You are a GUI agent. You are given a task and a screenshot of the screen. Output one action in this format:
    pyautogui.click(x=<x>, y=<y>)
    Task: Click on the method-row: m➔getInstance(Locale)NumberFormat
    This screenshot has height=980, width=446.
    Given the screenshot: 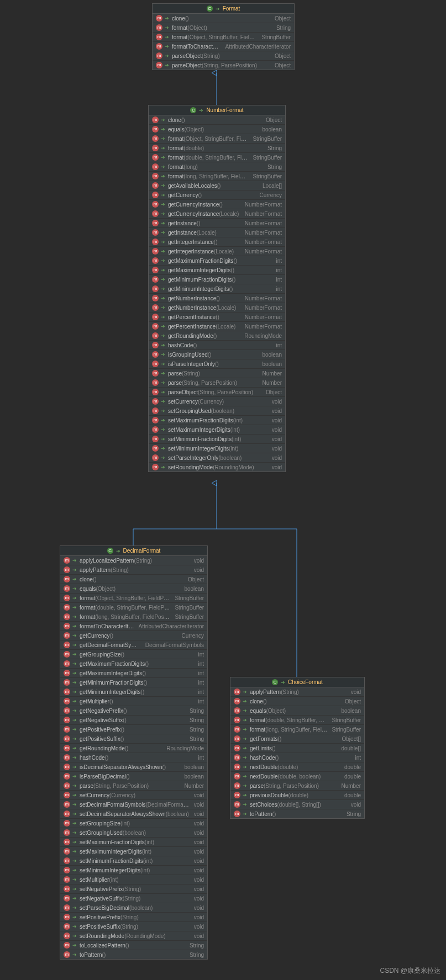 What is the action you would take?
    pyautogui.click(x=217, y=233)
    